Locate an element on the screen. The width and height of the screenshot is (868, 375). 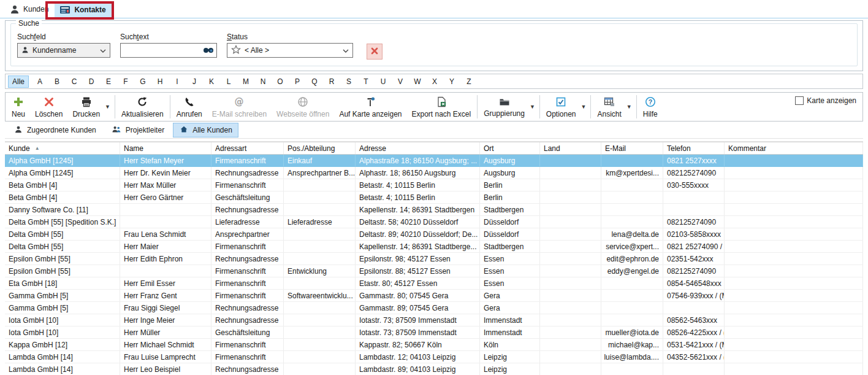
subtab-projektleiter: Projektleiter is located at coordinates (137, 130).